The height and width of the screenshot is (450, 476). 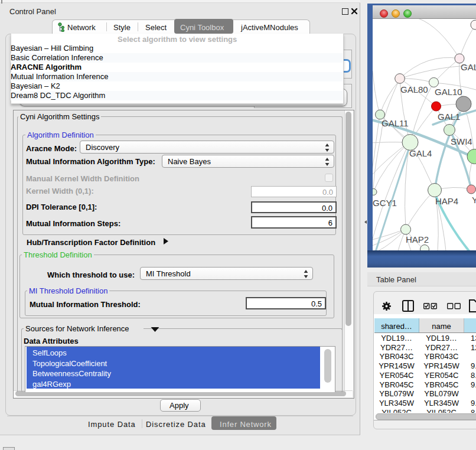 What do you see at coordinates (420, 154) in the screenshot?
I see `svg-text: GAL4` at bounding box center [420, 154].